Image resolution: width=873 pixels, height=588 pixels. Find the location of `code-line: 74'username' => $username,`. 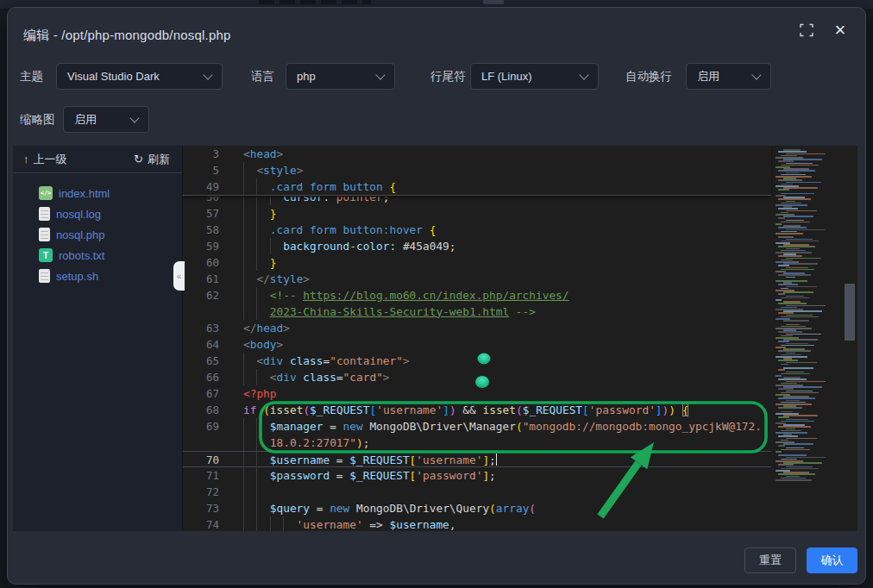

code-line: 74'username' => $username, is located at coordinates (477, 524).